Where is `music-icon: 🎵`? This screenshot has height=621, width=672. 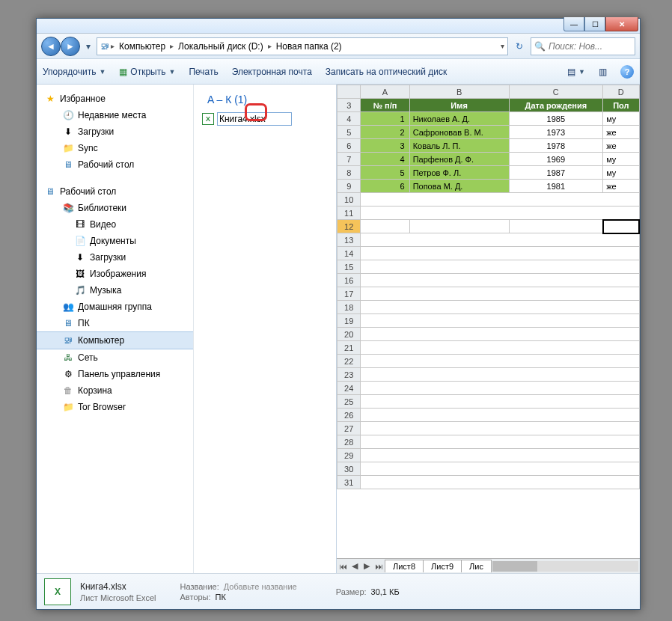
music-icon: 🎵 is located at coordinates (80, 290).